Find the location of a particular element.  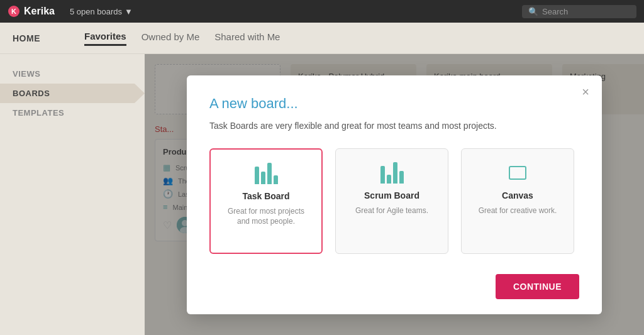

tab-favorites: Favorites is located at coordinates (106, 38).